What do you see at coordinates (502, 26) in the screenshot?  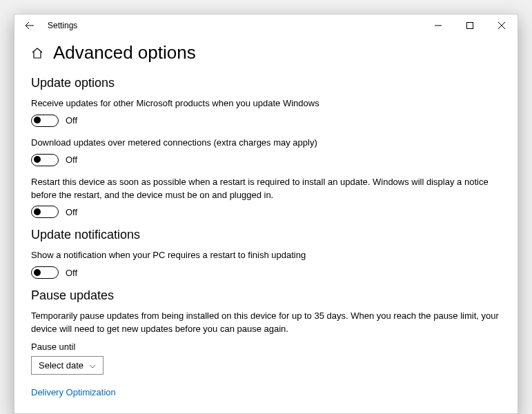 I see `close-button` at bounding box center [502, 26].